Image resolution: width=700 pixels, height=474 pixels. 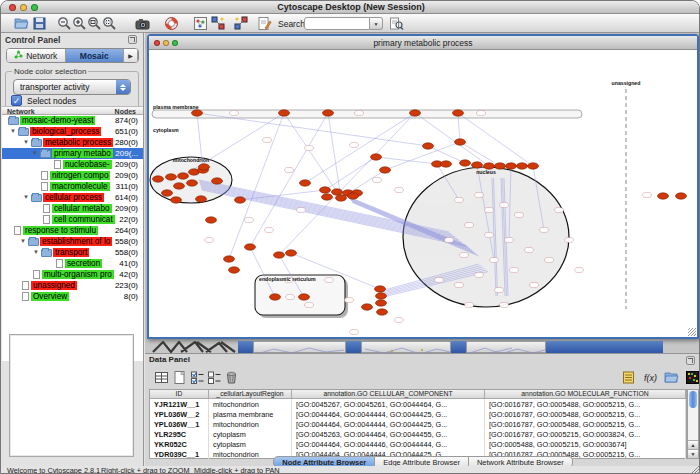 What do you see at coordinates (72, 274) in the screenshot?
I see `tree-row-multi-organism-pro: multi-organism pro42(0)` at bounding box center [72, 274].